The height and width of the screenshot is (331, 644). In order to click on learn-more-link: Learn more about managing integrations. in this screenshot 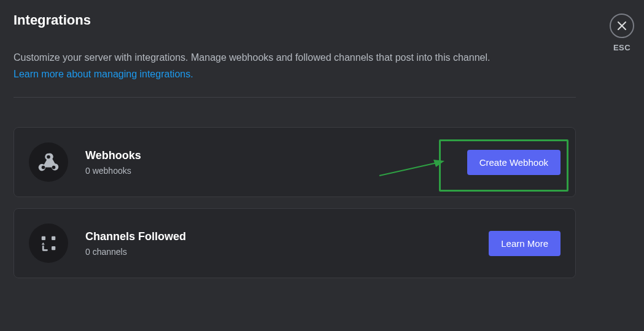, I will do `click(103, 74)`.